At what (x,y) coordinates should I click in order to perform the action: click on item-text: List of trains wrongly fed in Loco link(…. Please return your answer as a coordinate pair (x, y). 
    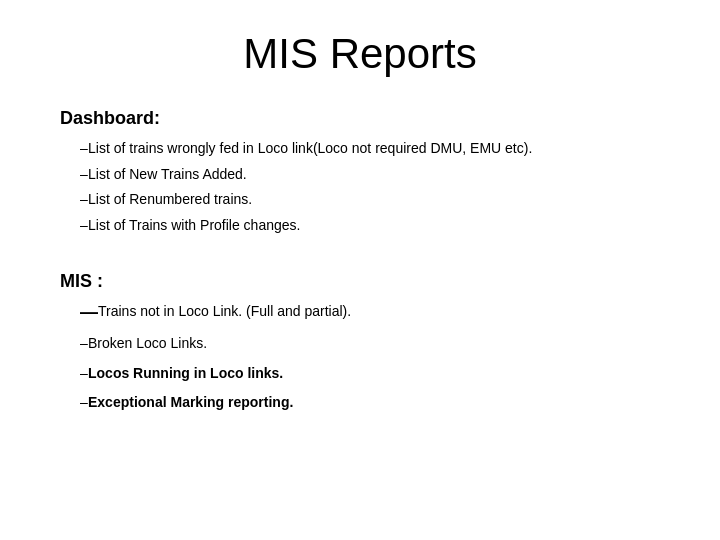
    Looking at the image, I should click on (310, 149).